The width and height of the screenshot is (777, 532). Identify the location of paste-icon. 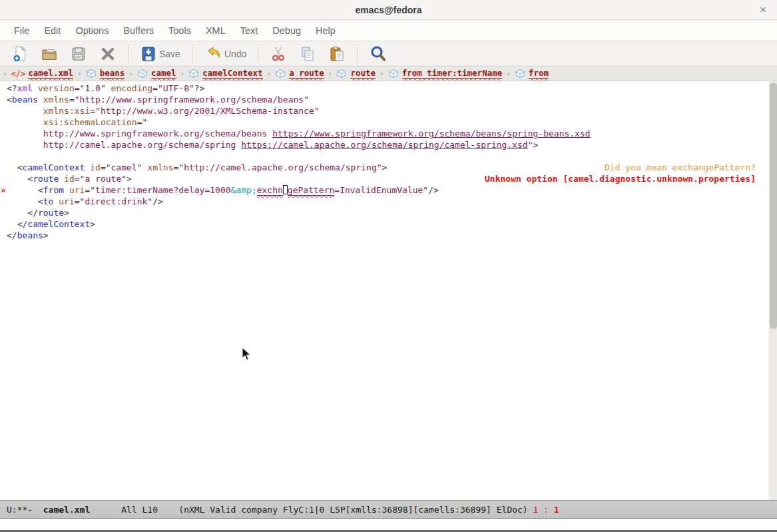
(337, 54).